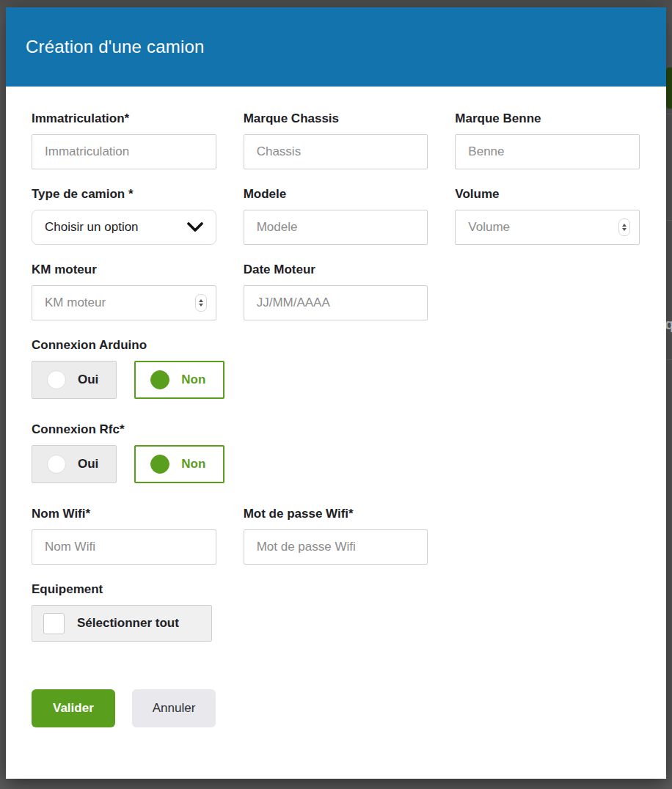 This screenshot has height=789, width=672. Describe the element at coordinates (336, 464) in the screenshot. I see `rfc-toggle-row: Oui Non` at that location.